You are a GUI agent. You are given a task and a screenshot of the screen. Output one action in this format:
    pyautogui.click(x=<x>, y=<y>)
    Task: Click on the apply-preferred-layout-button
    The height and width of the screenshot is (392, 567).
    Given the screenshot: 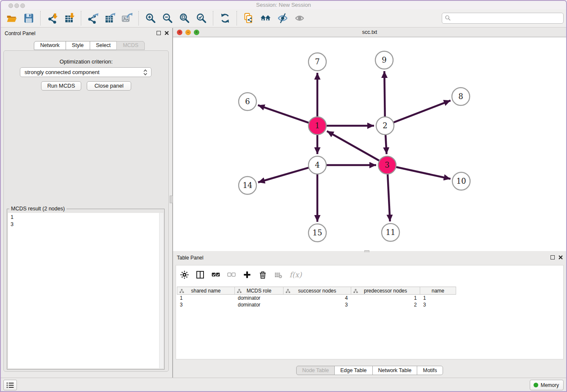 What is the action you would take?
    pyautogui.click(x=225, y=18)
    